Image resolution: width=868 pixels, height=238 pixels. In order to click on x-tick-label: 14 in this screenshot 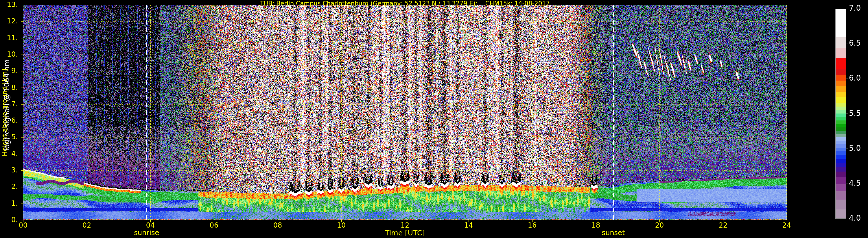, I will do `click(468, 225)`.